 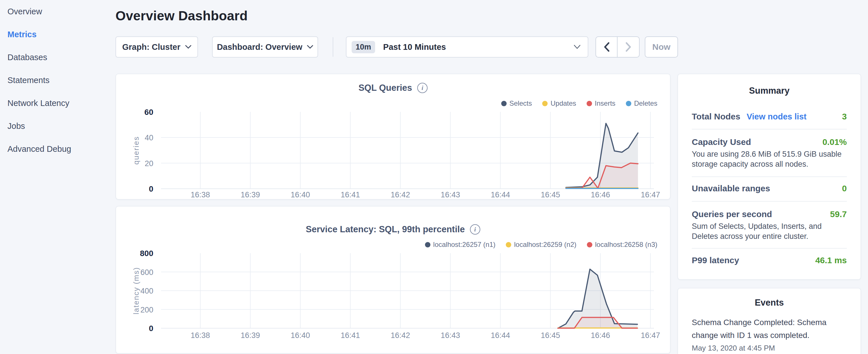 I want to click on controls-divider, so click(x=333, y=47).